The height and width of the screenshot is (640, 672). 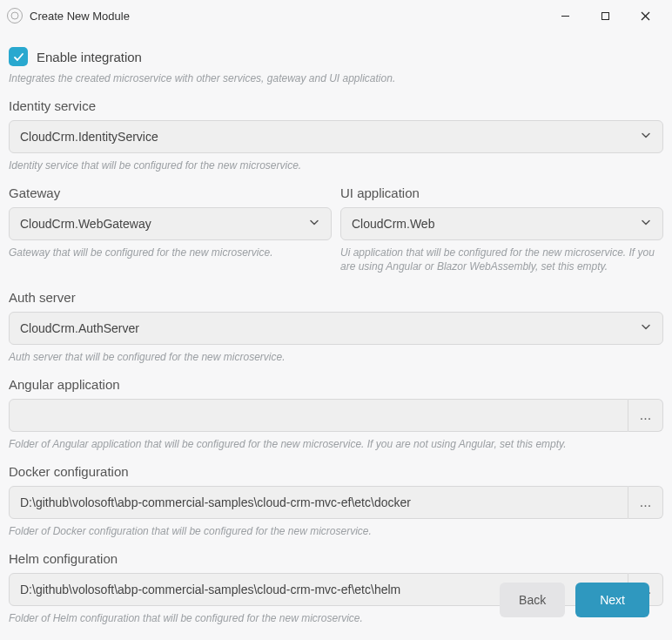 I want to click on gateway-helper: Gateway that will be configured for the …, so click(x=171, y=253).